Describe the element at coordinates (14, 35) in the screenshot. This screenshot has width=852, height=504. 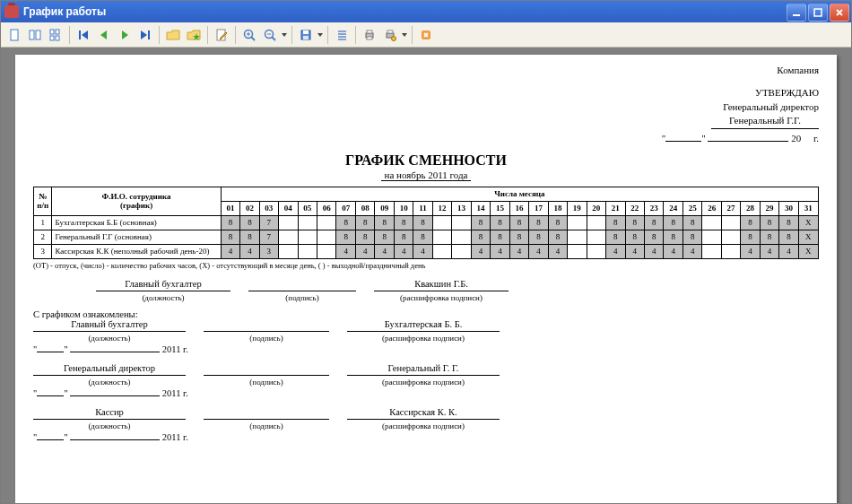
I see `single-page-icon` at that location.